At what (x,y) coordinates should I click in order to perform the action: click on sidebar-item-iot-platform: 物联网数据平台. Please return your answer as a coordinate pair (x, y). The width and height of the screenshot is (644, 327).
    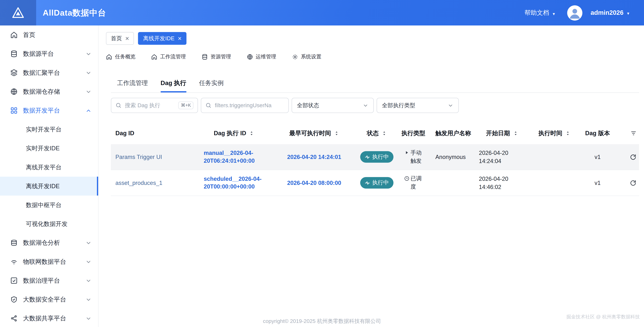
    Looking at the image, I should click on (49, 262).